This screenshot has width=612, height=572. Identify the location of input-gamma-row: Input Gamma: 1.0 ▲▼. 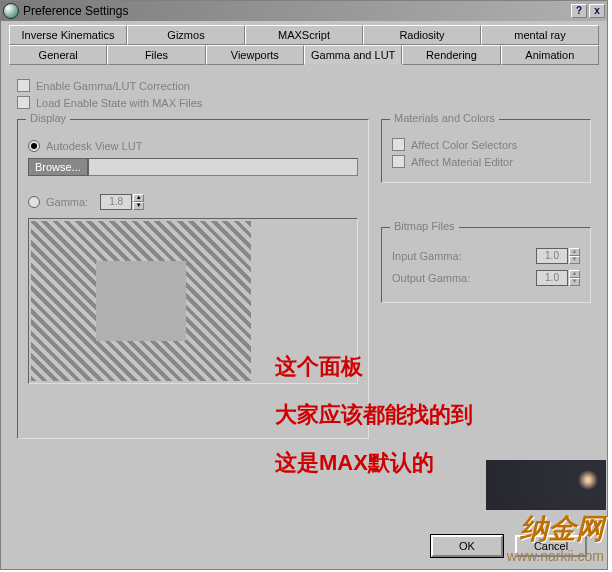
(486, 256).